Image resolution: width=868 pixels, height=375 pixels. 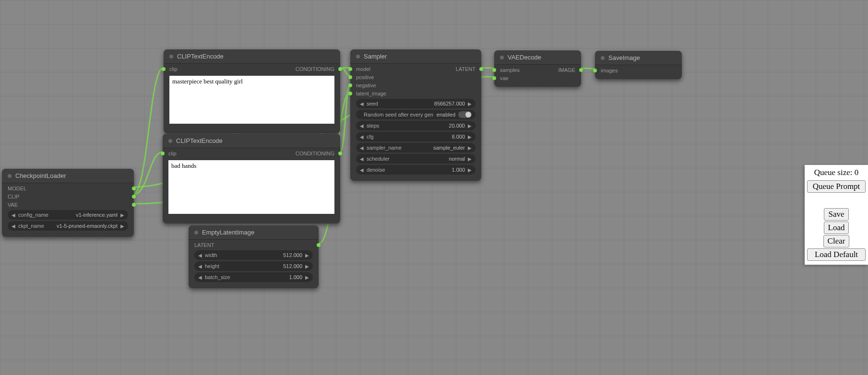 What do you see at coordinates (836, 255) in the screenshot?
I see `load-default-button: Load Default` at bounding box center [836, 255].